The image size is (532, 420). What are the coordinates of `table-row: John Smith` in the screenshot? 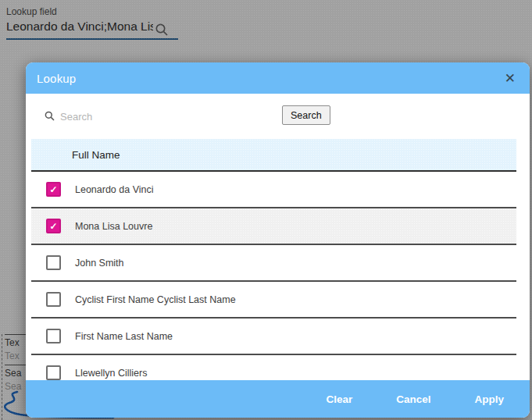 It's located at (273, 264).